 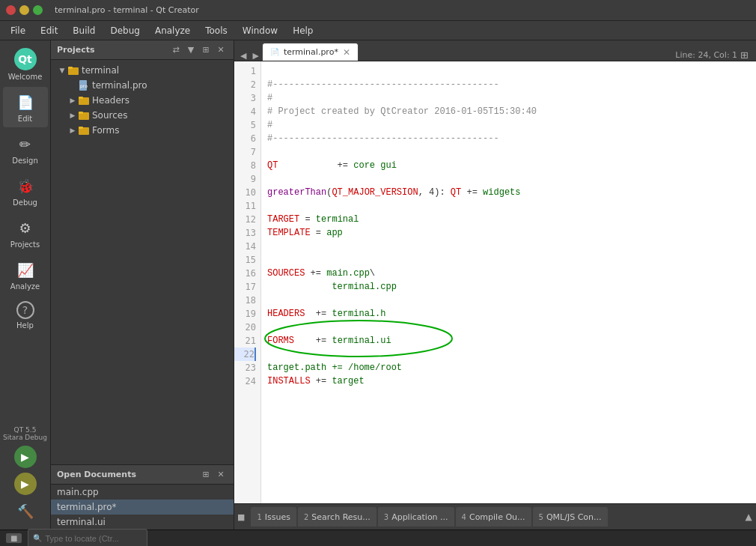 What do you see at coordinates (337, 517) in the screenshot?
I see `bottom-tab-search: 2 Search Resu...` at bounding box center [337, 517].